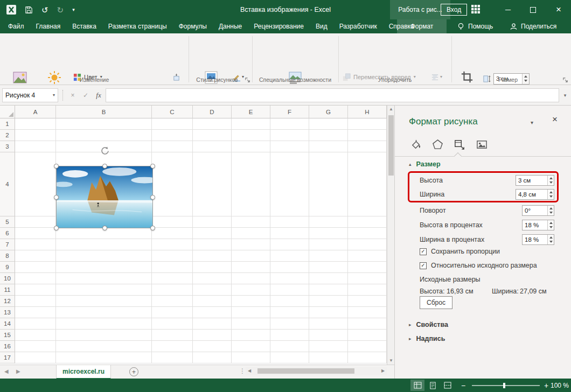  I want to click on cell-G17, so click(329, 358).